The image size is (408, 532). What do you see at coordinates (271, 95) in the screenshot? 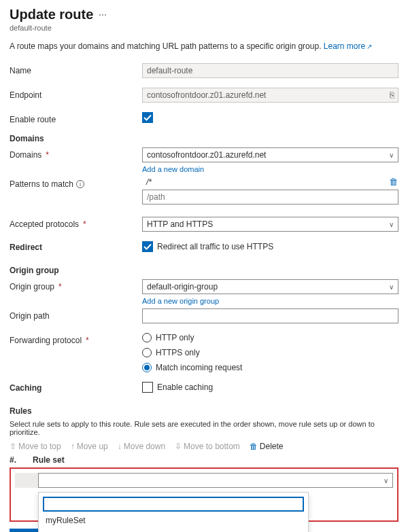
I see `endpoint-input` at bounding box center [271, 95].